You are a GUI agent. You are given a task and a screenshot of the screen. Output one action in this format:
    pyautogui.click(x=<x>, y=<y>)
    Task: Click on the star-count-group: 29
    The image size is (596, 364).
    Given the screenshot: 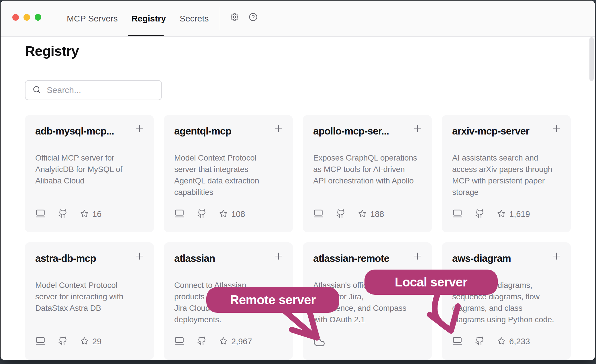 What is the action you would take?
    pyautogui.click(x=91, y=342)
    